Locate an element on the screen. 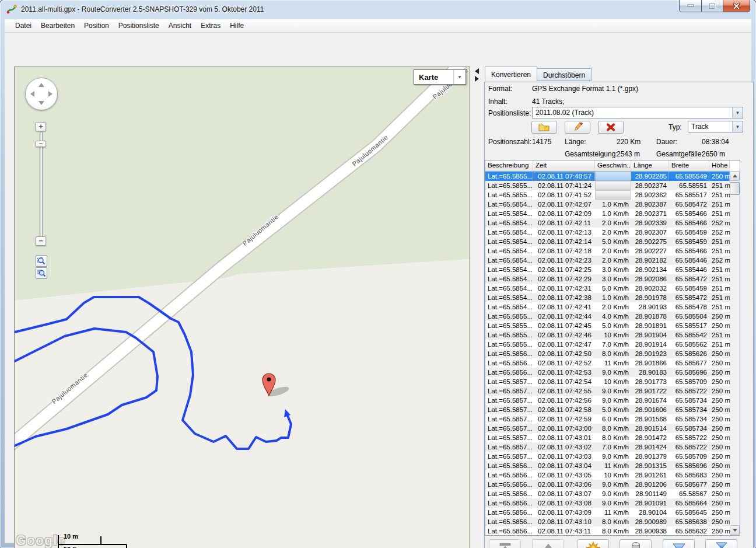 This screenshot has height=548, width=756. cell: 65.585638 is located at coordinates (690, 522).